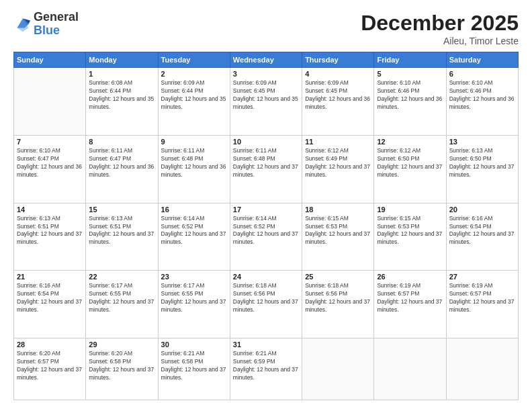 This screenshot has height=411, width=532. Describe the element at coordinates (338, 277) in the screenshot. I see `day-number: 25` at that location.